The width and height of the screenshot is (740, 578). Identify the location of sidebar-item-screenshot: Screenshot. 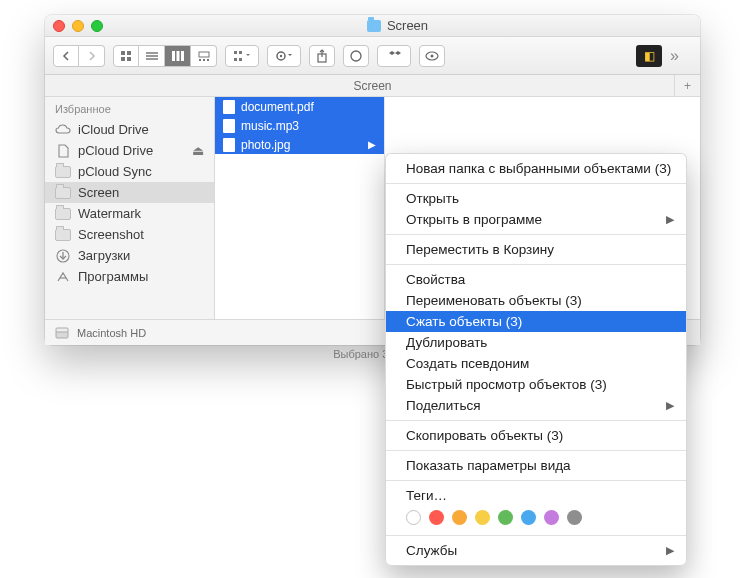
(130, 234).